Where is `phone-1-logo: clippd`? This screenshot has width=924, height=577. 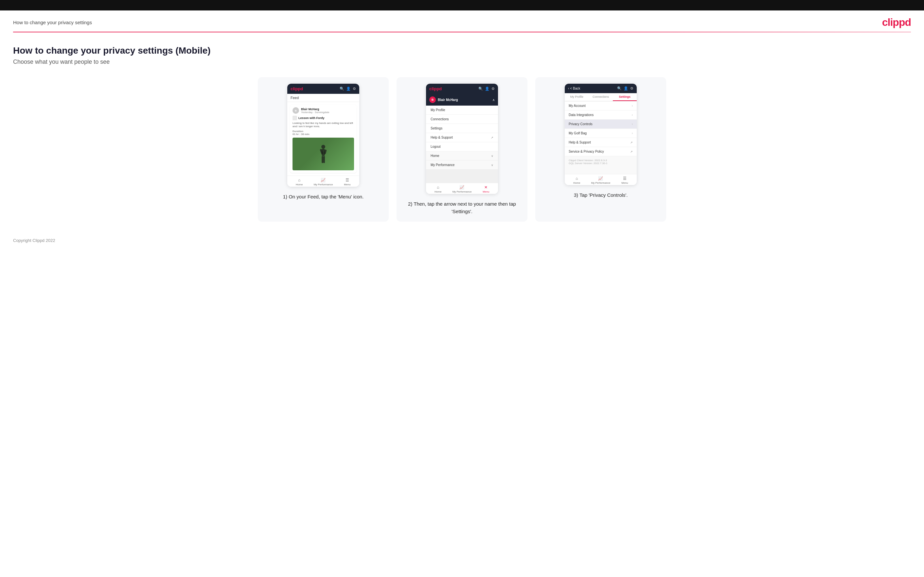
phone-1-logo: clippd is located at coordinates (297, 89).